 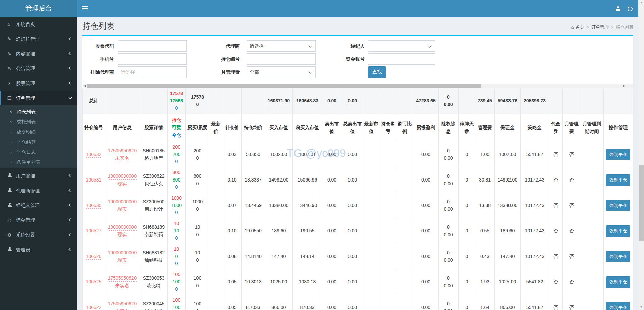 I want to click on breadcrumb-item: 订单管理, so click(x=600, y=27).